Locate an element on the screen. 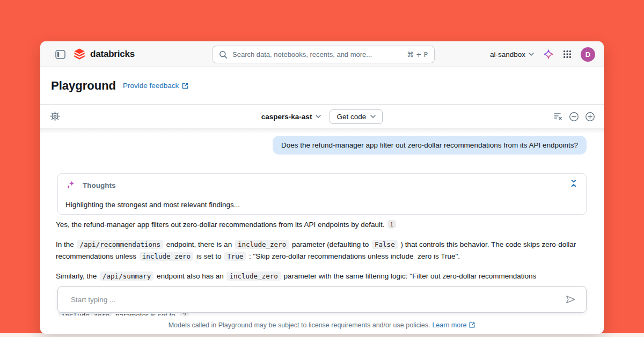 The width and height of the screenshot is (644, 337). page-header: Playground Provide feedback is located at coordinates (322, 86).